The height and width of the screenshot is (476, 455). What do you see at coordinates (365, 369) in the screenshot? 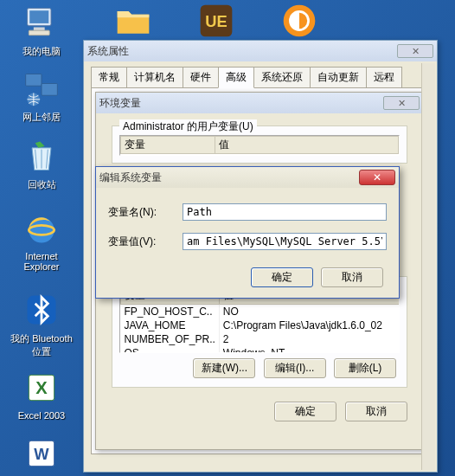
I see `delete-button: 删除(L)` at bounding box center [365, 369].